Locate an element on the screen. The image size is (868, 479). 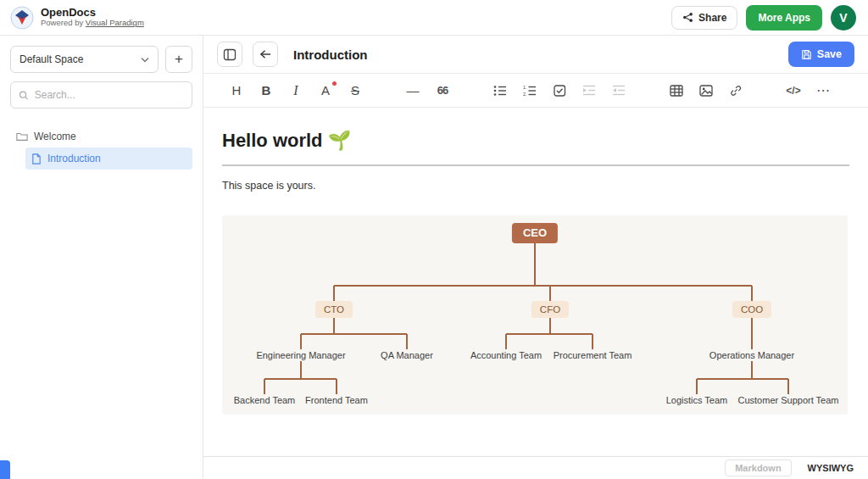
orgchart-node-eng: Engineering Manager is located at coordinates (300, 355).